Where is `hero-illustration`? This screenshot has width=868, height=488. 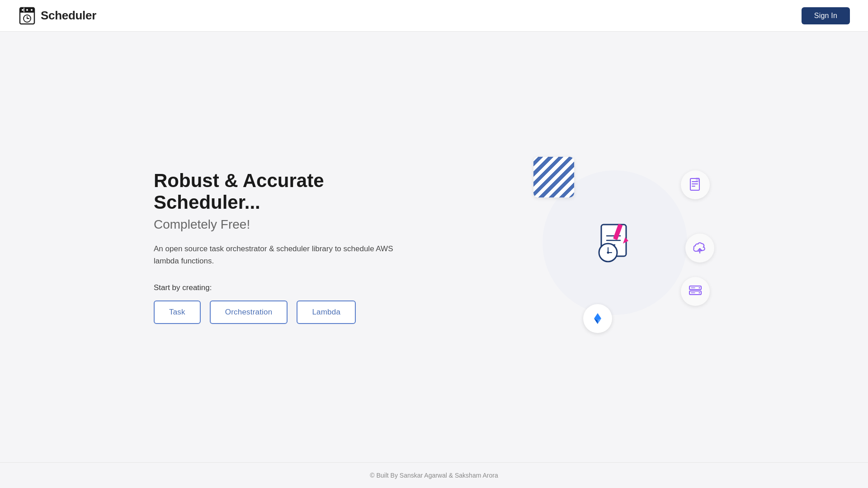 hero-illustration is located at coordinates (619, 247).